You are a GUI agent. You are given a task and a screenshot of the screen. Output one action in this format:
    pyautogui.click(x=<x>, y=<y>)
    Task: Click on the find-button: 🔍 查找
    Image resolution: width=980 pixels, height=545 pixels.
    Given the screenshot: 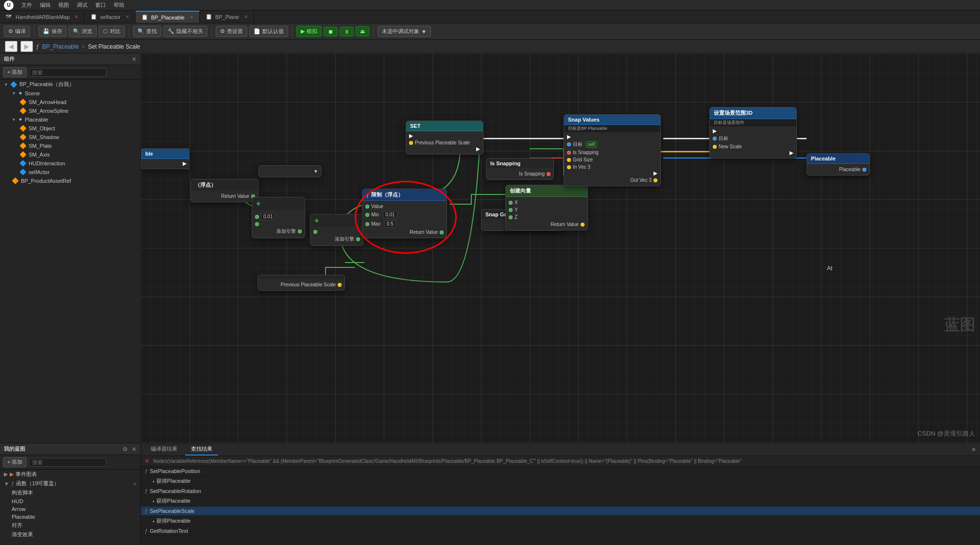 What is the action you would take?
    pyautogui.click(x=147, y=31)
    